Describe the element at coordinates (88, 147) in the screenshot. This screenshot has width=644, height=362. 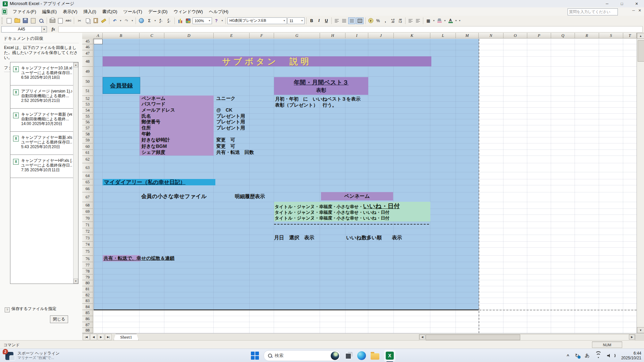
I see `row-header-60: 60` at that location.